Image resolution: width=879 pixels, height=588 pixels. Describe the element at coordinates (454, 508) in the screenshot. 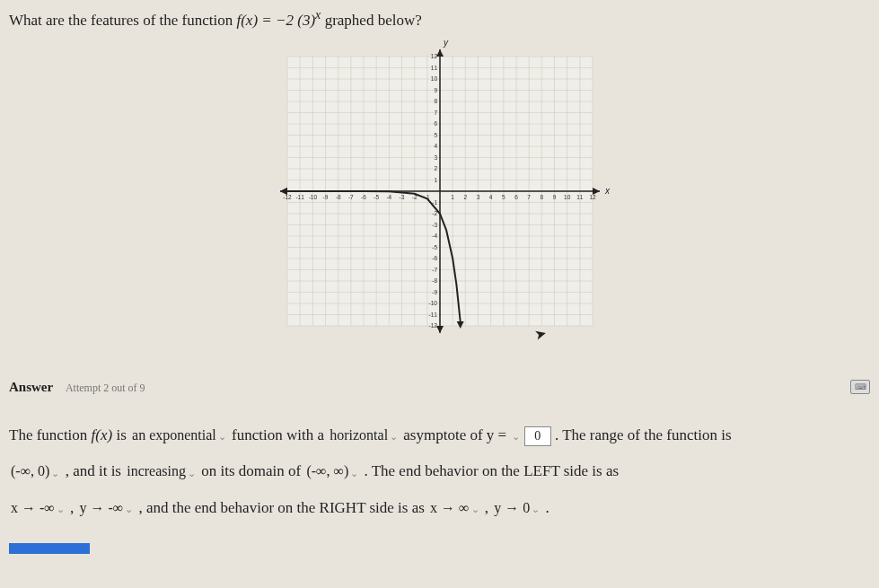

I see `dropdown-right-x: x → ∞⌄` at that location.